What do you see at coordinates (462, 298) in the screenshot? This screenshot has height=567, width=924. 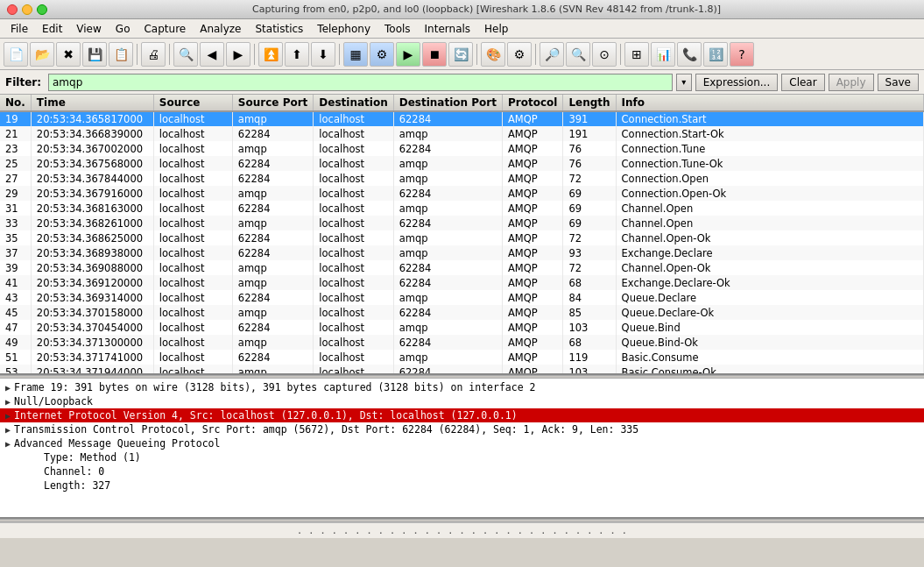 I see `table-row: 4320:53:34.369314000localhost62284localh…` at bounding box center [462, 298].